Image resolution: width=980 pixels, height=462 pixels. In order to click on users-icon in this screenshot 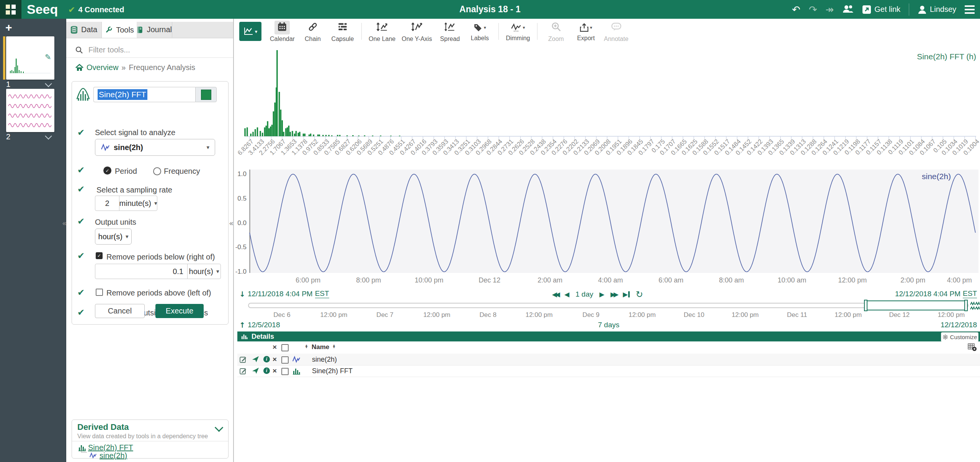, I will do `click(848, 10)`.